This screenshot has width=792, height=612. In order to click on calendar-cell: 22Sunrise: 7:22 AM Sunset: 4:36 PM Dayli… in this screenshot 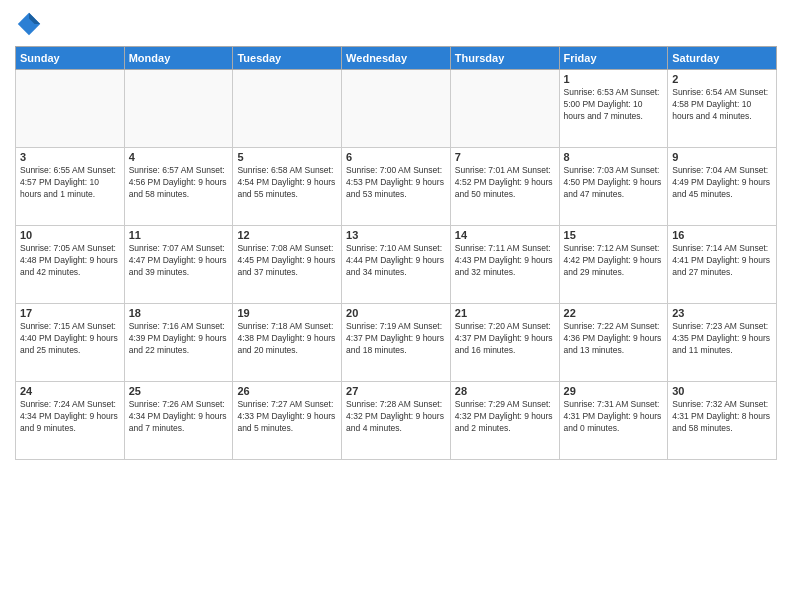, I will do `click(614, 343)`.